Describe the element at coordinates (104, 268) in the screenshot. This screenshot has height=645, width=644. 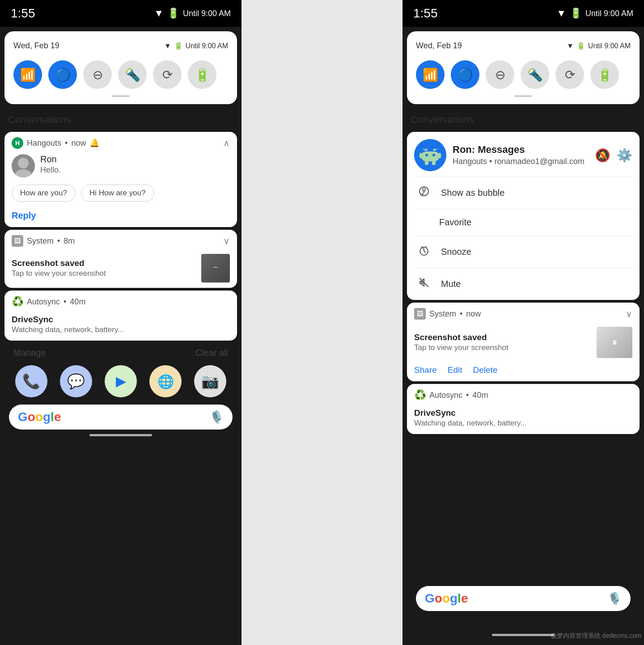
I see `screenshot-text-left: Screenshot saved Tap to view your screen…` at that location.